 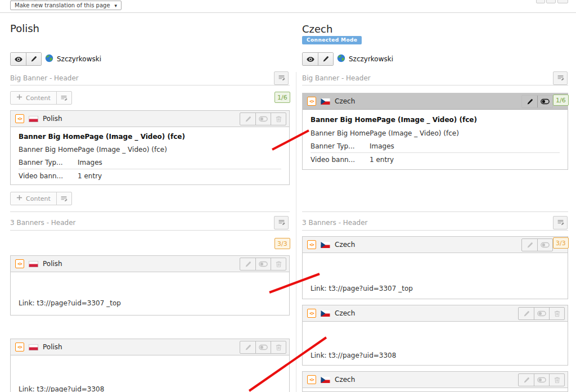 I want to click on card-header: <> Polish, so click(x=150, y=348).